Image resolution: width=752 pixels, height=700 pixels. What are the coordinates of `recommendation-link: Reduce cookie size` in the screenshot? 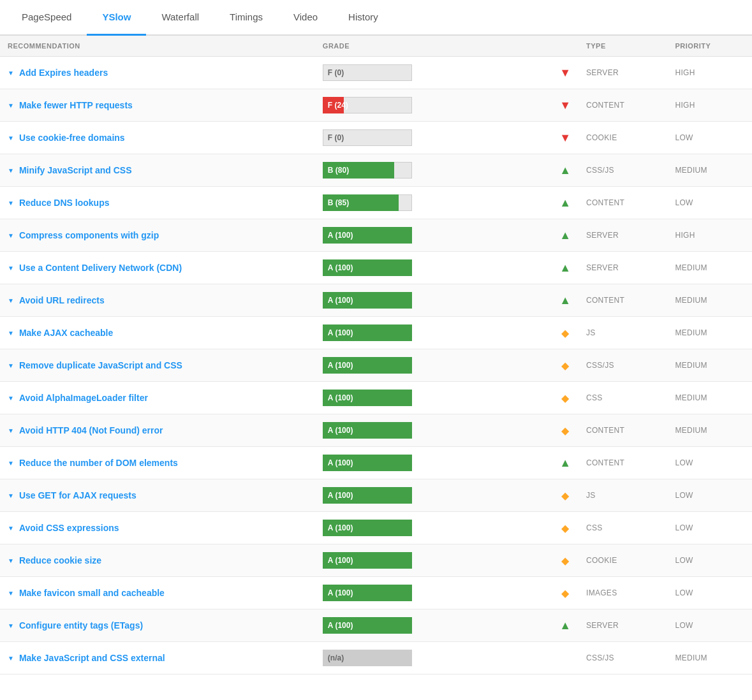 It's located at (60, 560).